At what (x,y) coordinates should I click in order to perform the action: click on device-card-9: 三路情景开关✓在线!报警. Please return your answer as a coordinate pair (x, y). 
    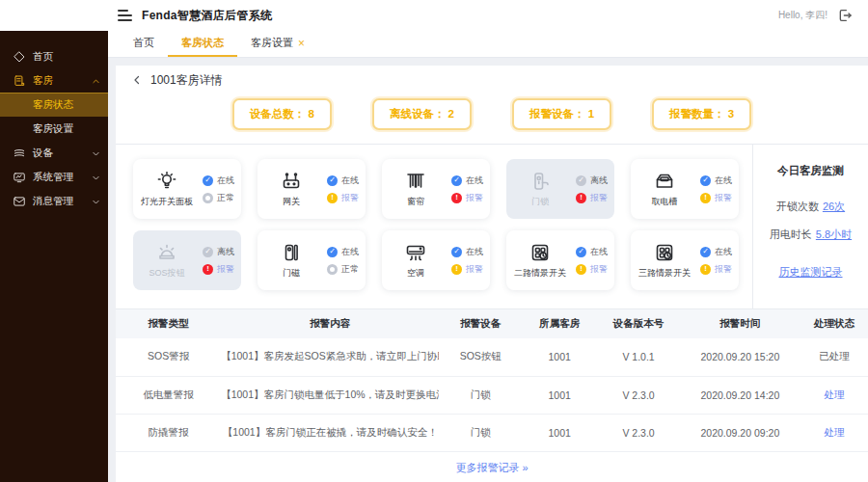
    Looking at the image, I should click on (685, 260).